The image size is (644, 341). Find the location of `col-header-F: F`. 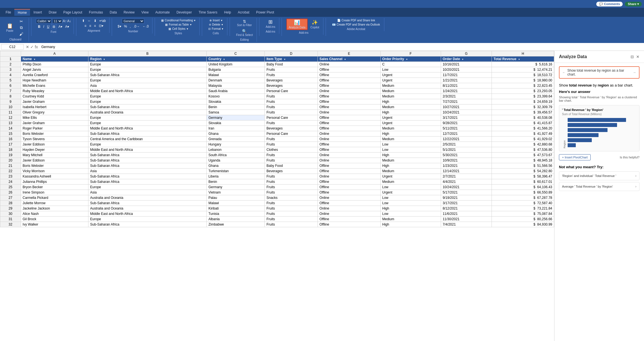

col-header-F: F is located at coordinates (410, 54).